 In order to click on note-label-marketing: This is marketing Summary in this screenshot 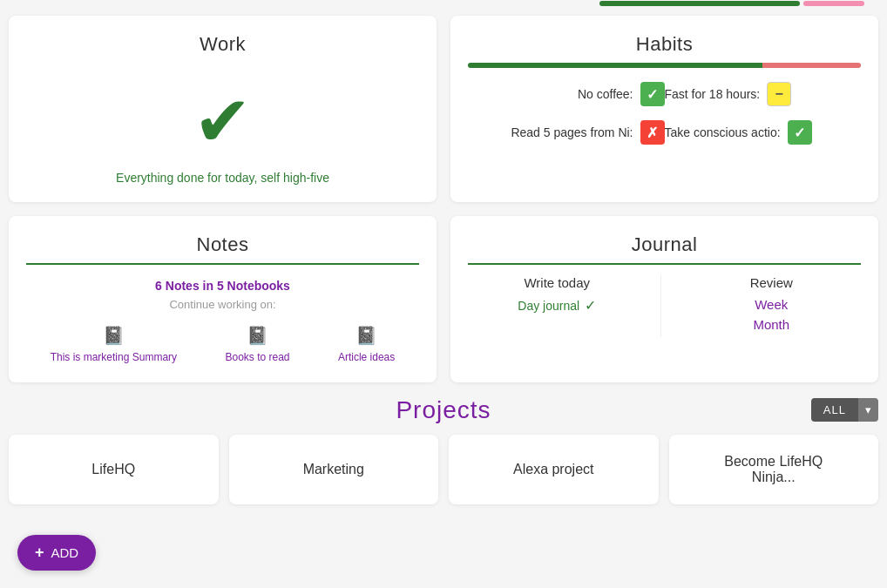, I will do `click(113, 358)`.